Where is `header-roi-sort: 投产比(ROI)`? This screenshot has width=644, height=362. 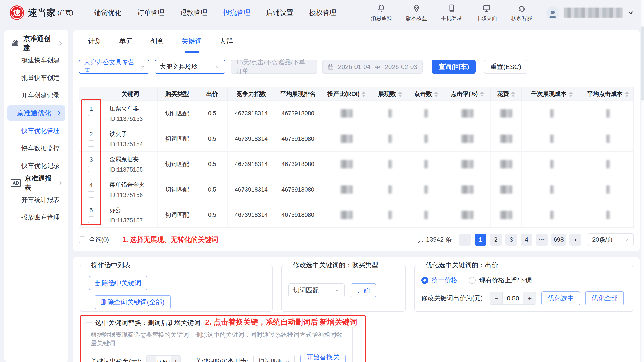
header-roi-sort: 投产比(ROI) is located at coordinates (346, 94).